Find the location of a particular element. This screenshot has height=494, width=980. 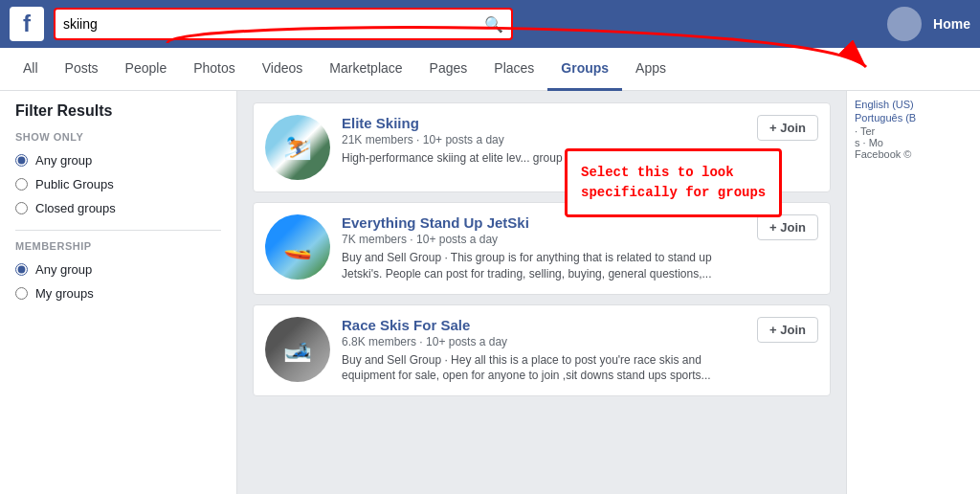

tab-groups: Groups is located at coordinates (585, 69).